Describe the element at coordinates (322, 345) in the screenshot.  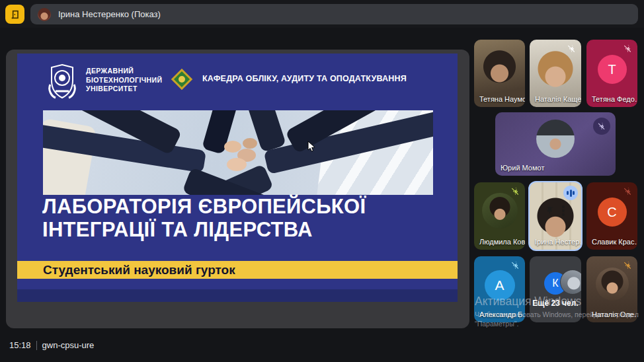
I see `bottom-bar: 15:18 gwn-cpsu-ure` at that location.